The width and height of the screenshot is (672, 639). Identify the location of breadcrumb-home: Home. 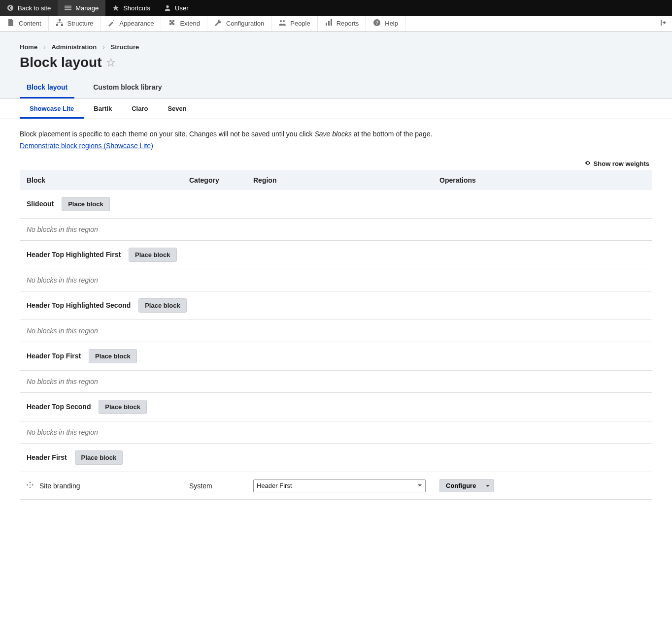
(29, 47).